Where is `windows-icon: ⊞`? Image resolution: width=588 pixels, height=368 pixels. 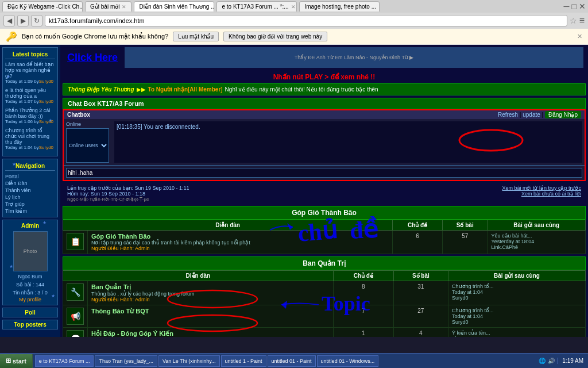 windows-icon: ⊞ is located at coordinates (8, 361).